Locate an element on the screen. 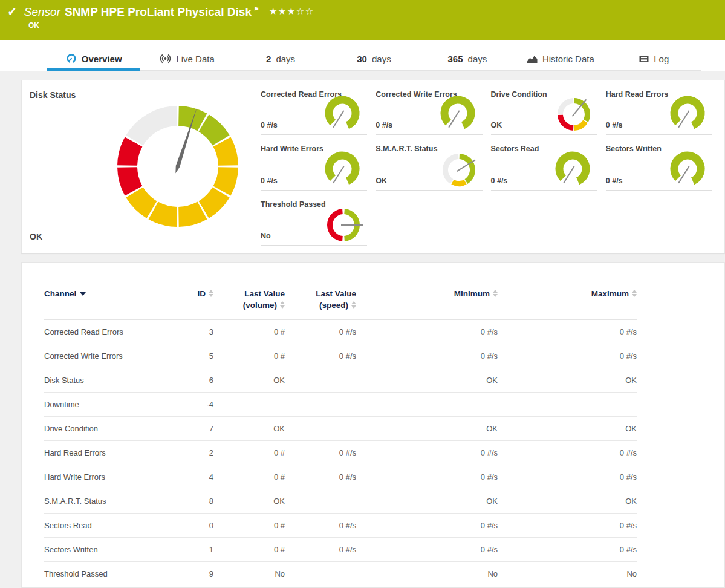  cell-channel: S.M.A.R.T. Status is located at coordinates (114, 501).